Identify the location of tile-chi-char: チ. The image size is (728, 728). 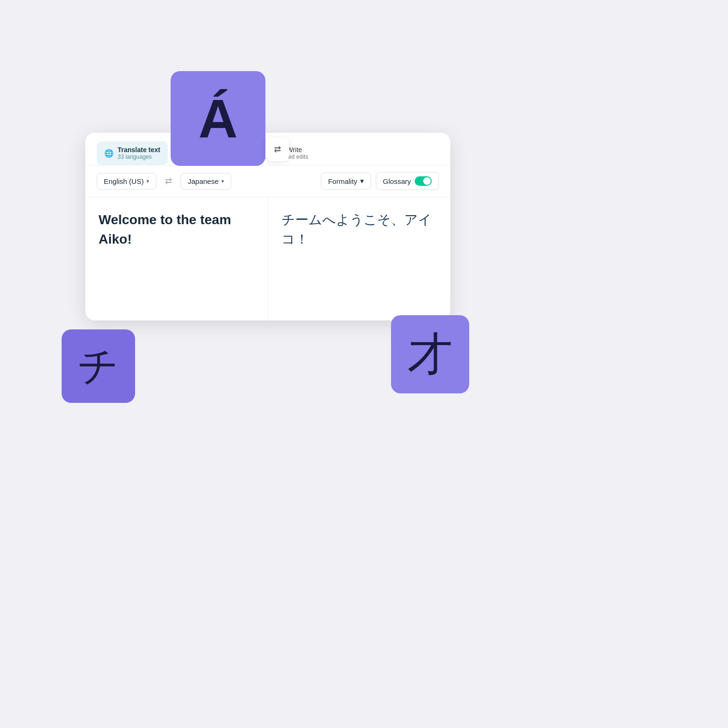
(99, 366).